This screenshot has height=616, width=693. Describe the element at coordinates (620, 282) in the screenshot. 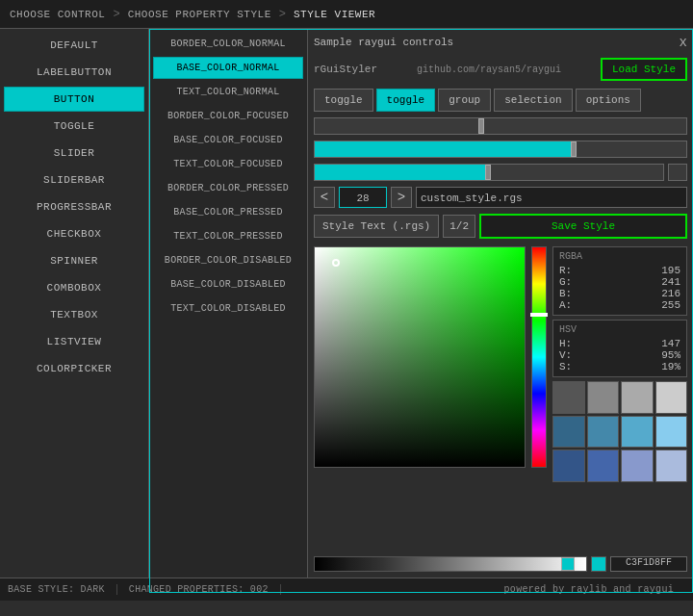

I see `rgba-g-row: G: 241` at that location.